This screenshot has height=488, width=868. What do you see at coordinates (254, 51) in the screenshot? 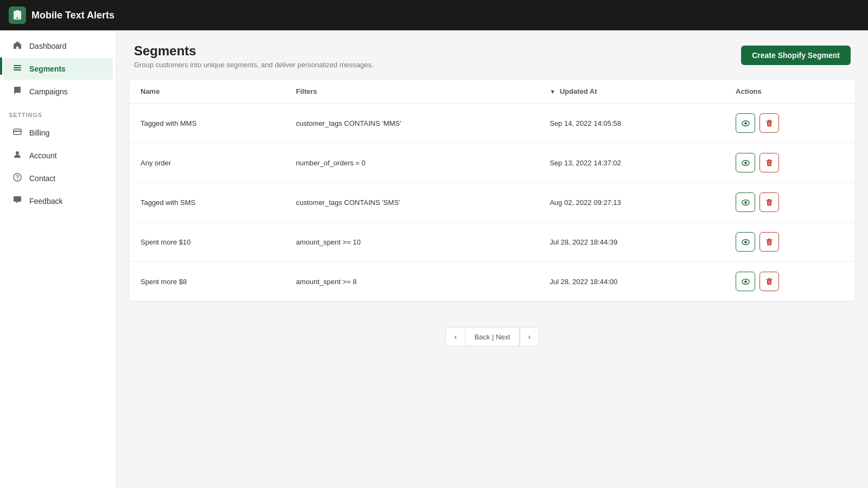
I see `page-title: Segments` at bounding box center [254, 51].